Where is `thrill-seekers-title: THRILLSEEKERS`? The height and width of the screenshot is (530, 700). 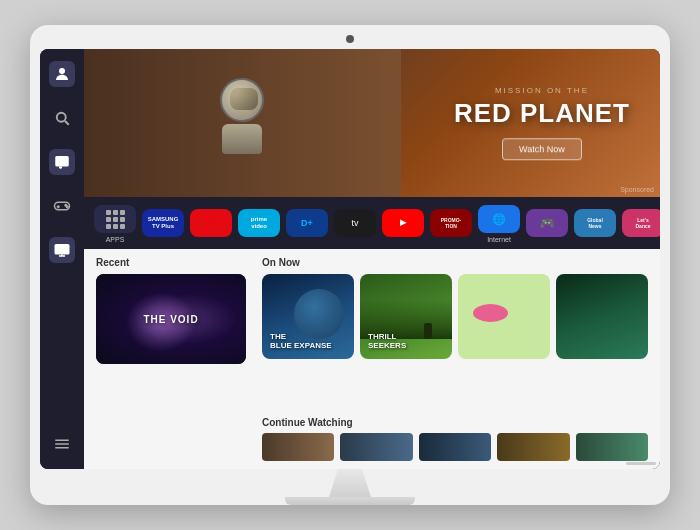 thrill-seekers-title: THRILLSEEKERS is located at coordinates (387, 342).